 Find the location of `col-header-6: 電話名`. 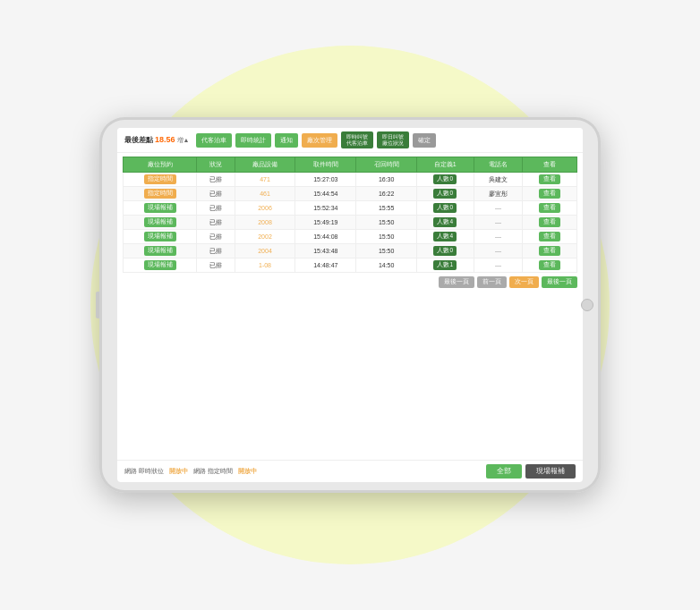

col-header-6: 電話名 is located at coordinates (498, 165).